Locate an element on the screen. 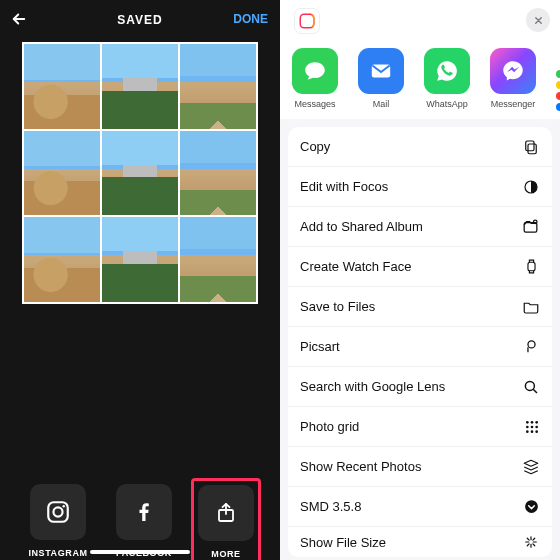 This screenshot has height=560, width=560. chevron-down-icon is located at coordinates (532, 506).